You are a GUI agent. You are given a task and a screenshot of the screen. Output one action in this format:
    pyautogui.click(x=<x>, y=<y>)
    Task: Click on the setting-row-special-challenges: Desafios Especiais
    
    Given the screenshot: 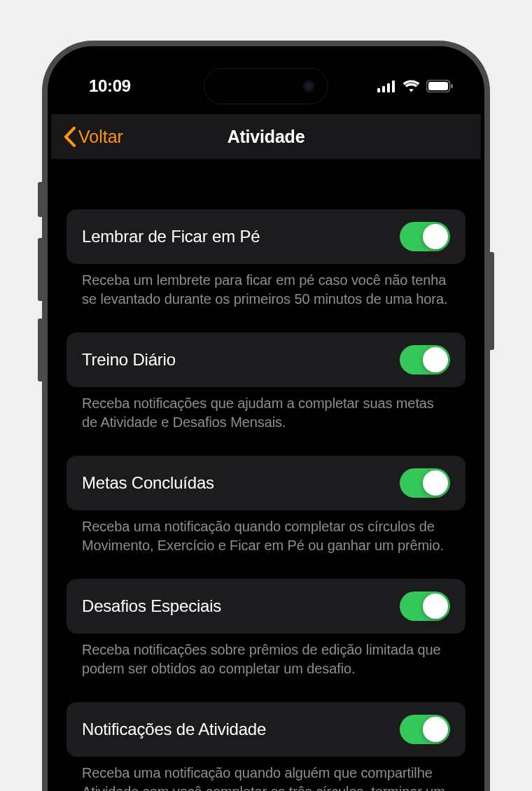 What is the action you would take?
    pyautogui.click(x=266, y=606)
    